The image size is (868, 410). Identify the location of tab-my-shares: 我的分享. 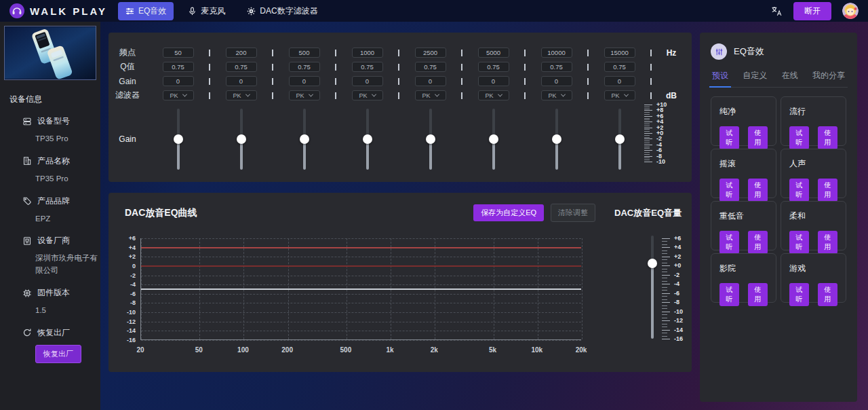
(829, 79).